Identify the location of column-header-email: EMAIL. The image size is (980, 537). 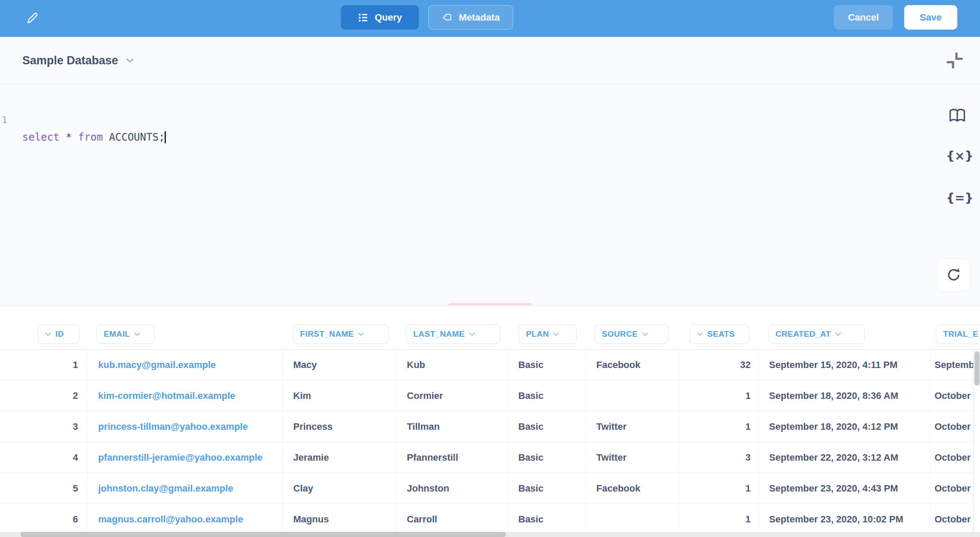
(126, 334).